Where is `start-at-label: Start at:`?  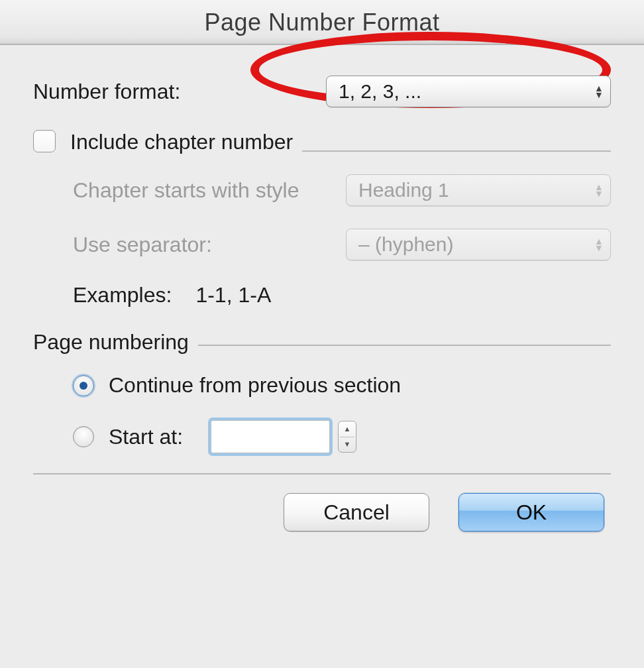
start-at-label: Start at: is located at coordinates (146, 437).